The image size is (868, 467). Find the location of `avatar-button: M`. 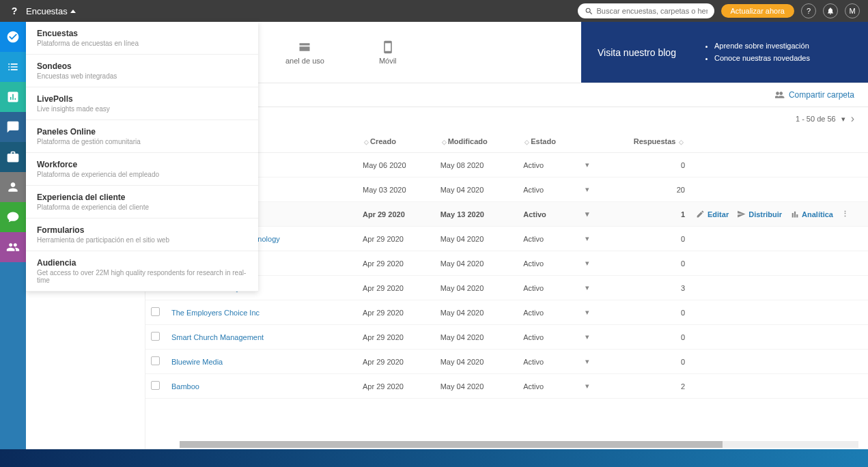

avatar-button: M is located at coordinates (852, 11).